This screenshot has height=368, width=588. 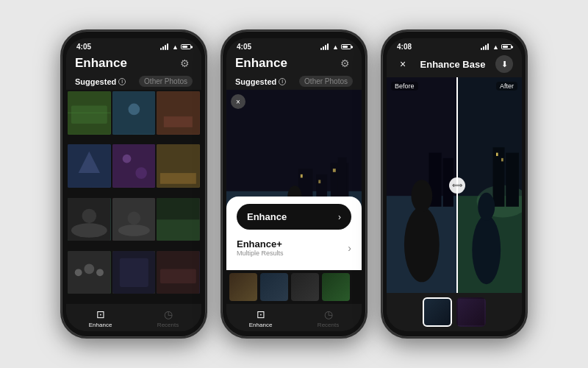 I want to click on nav-recents-label-1: Recents, so click(x=168, y=325).